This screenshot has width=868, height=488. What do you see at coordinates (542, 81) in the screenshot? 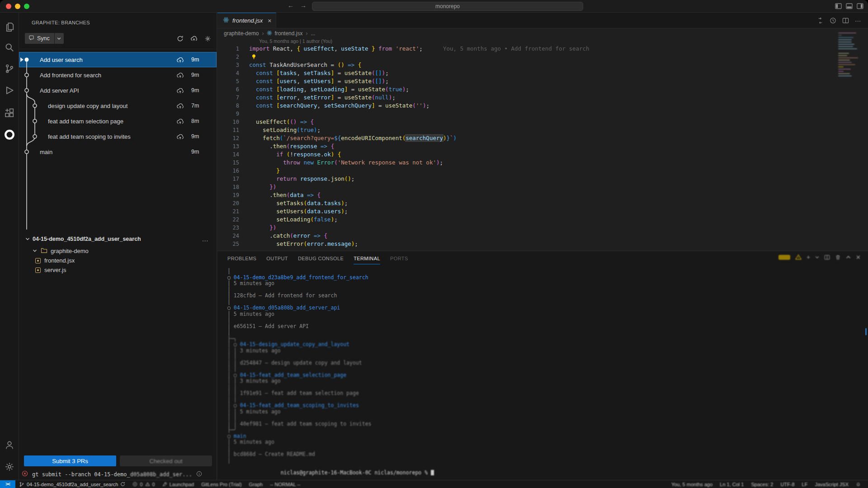
I see `code-line: 5 const [users, setUsers] = useState([])…` at bounding box center [542, 81].